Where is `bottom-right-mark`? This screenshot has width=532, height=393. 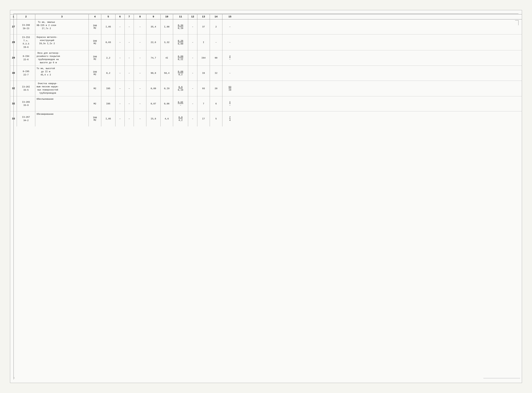
bottom-right-mark is located at coordinates (502, 380).